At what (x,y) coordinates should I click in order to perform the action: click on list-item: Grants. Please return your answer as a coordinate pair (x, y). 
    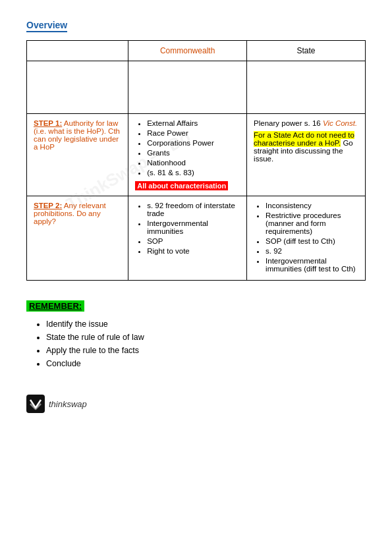
    Looking at the image, I should click on (194, 153).